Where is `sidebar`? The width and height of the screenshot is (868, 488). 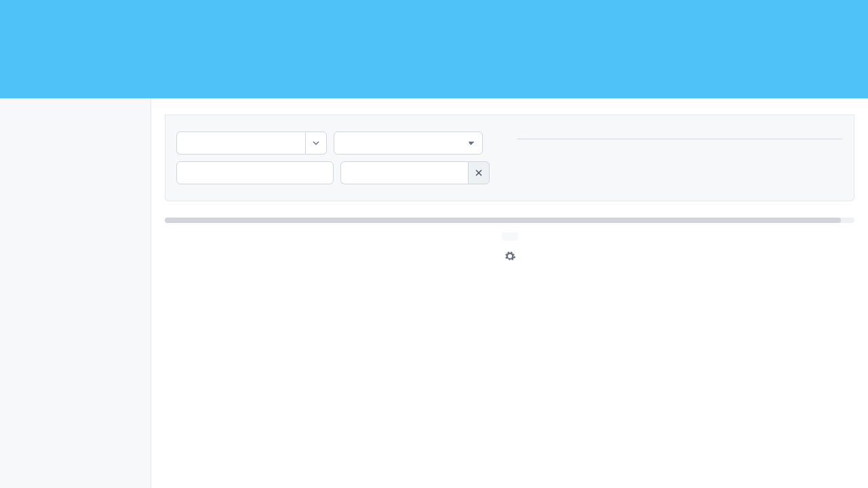 sidebar is located at coordinates (76, 293).